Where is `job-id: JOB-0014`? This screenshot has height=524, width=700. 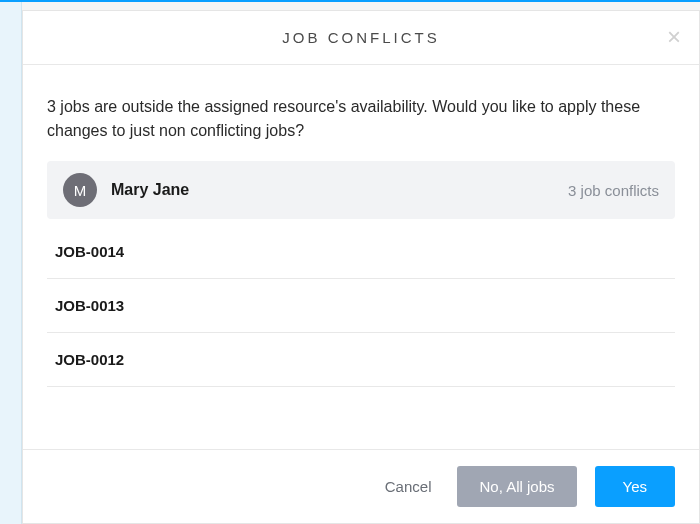 job-id: JOB-0014 is located at coordinates (90, 252).